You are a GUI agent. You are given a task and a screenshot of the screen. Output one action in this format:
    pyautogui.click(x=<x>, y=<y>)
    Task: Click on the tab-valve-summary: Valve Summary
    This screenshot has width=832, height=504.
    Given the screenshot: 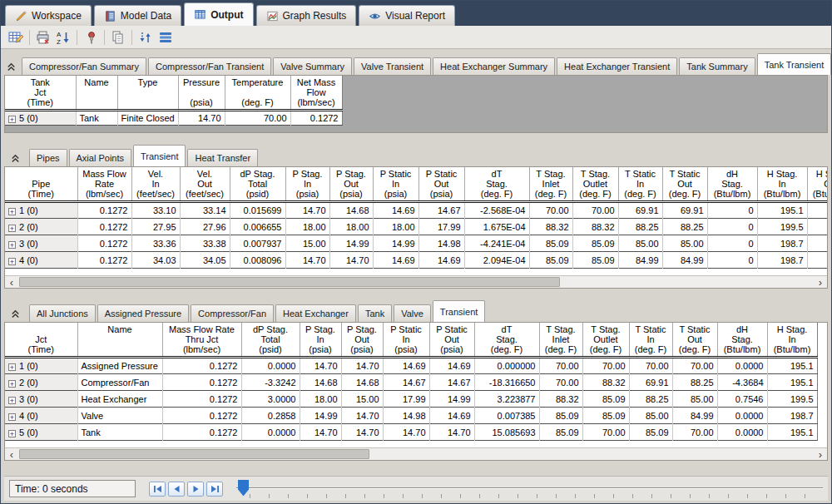 What is the action you would take?
    pyautogui.click(x=313, y=67)
    